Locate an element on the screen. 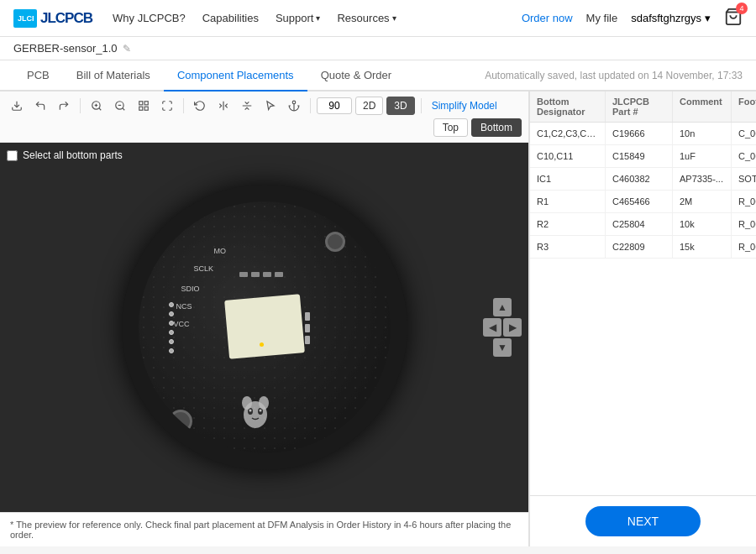  nav-arrows: ▲ ◀ ▶ ▼ is located at coordinates (502, 327).